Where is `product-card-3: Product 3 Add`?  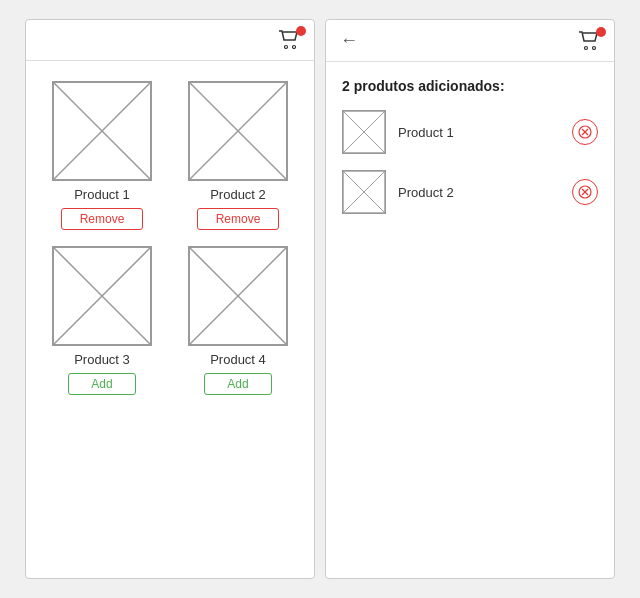
product-card-3: Product 3 Add is located at coordinates (102, 320).